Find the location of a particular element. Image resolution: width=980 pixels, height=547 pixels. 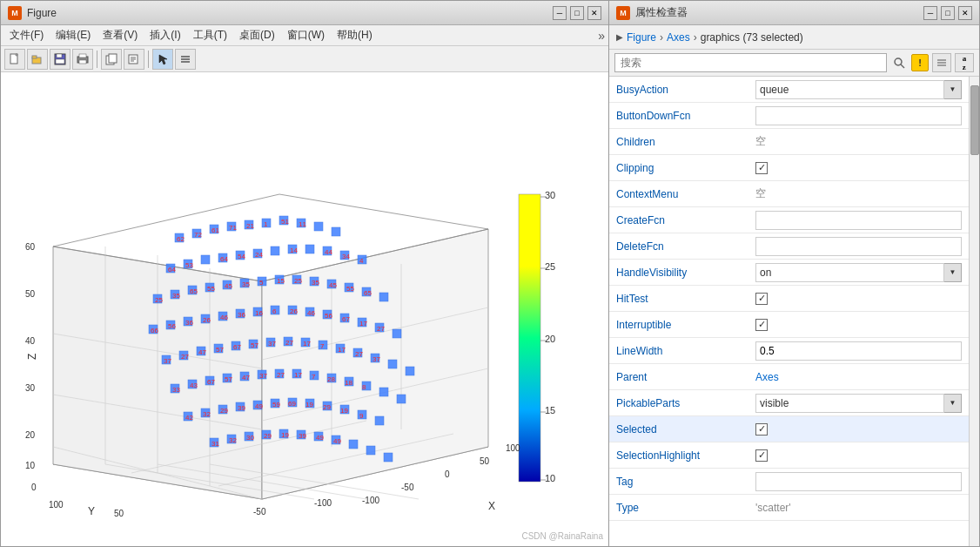

svg-text: 49 is located at coordinates (320, 437).